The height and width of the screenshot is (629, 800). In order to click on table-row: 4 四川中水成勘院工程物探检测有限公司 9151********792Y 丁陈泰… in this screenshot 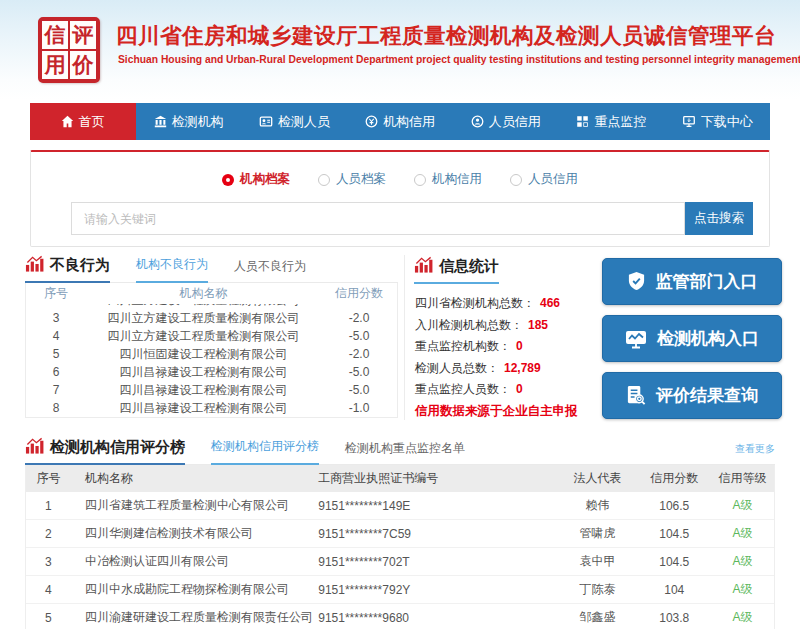, I will do `click(400, 590)`.